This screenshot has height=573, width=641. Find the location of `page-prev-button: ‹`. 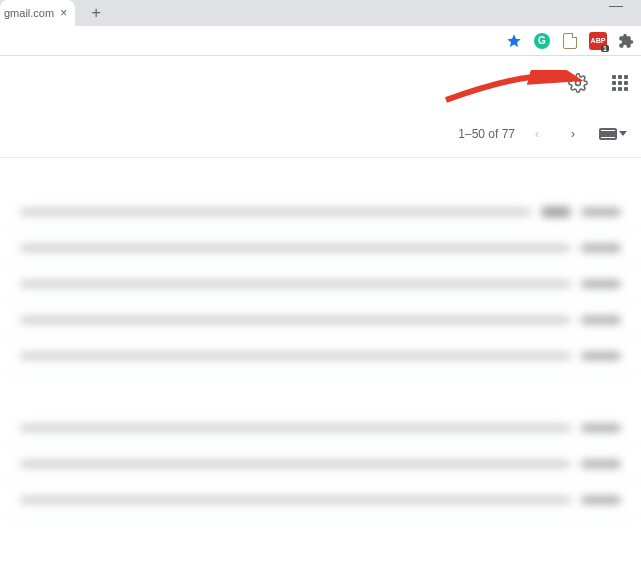

page-prev-button: ‹ is located at coordinates (537, 134).